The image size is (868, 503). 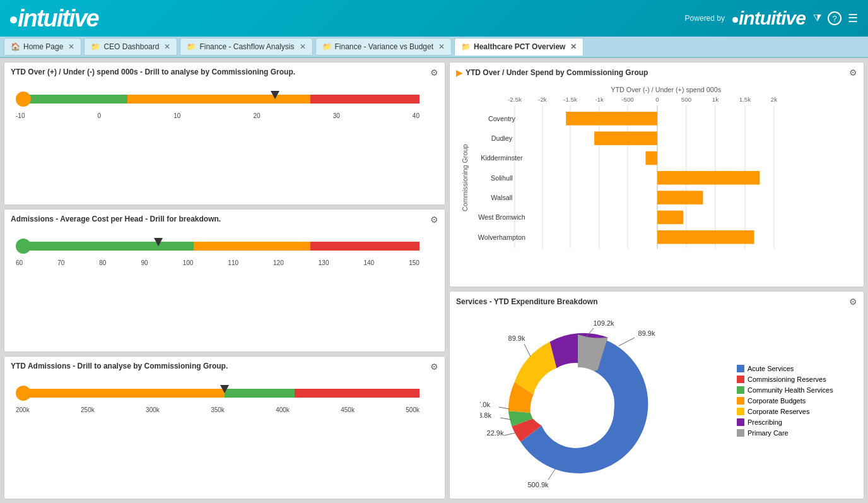 I want to click on axis-label: 200k, so click(x=23, y=410).